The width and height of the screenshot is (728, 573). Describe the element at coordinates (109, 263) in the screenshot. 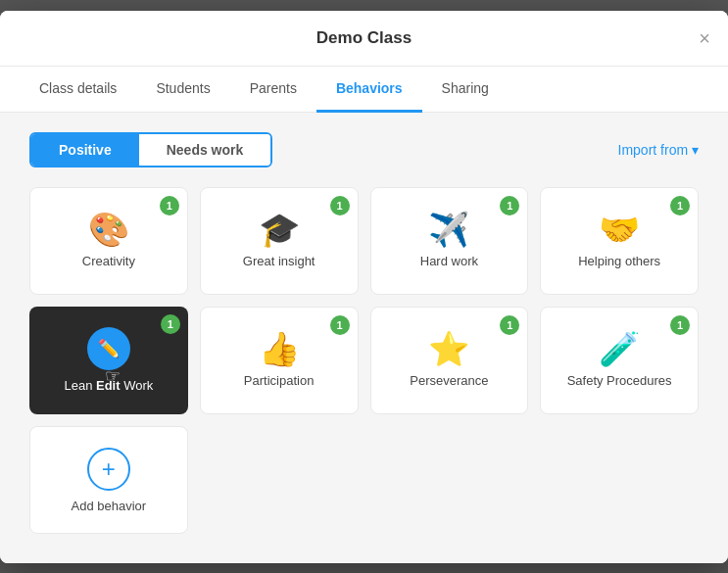

I see `label-creativity: Creativity` at that location.